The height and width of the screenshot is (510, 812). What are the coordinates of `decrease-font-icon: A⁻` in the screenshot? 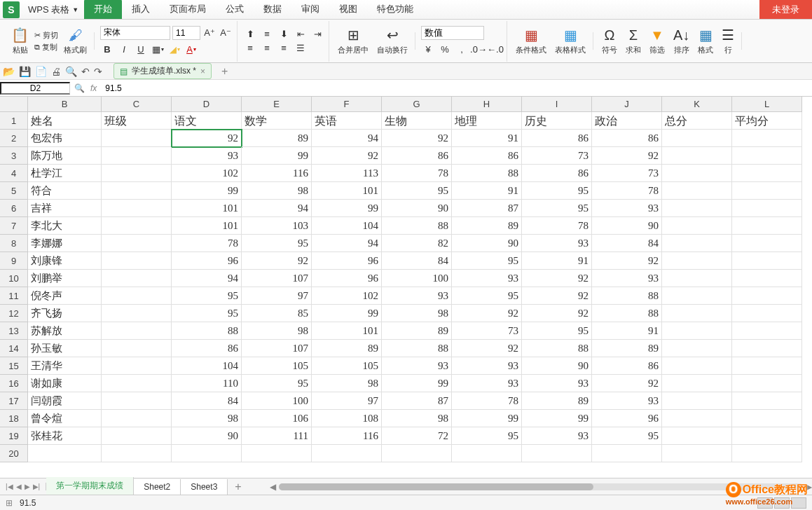 It's located at (226, 33).